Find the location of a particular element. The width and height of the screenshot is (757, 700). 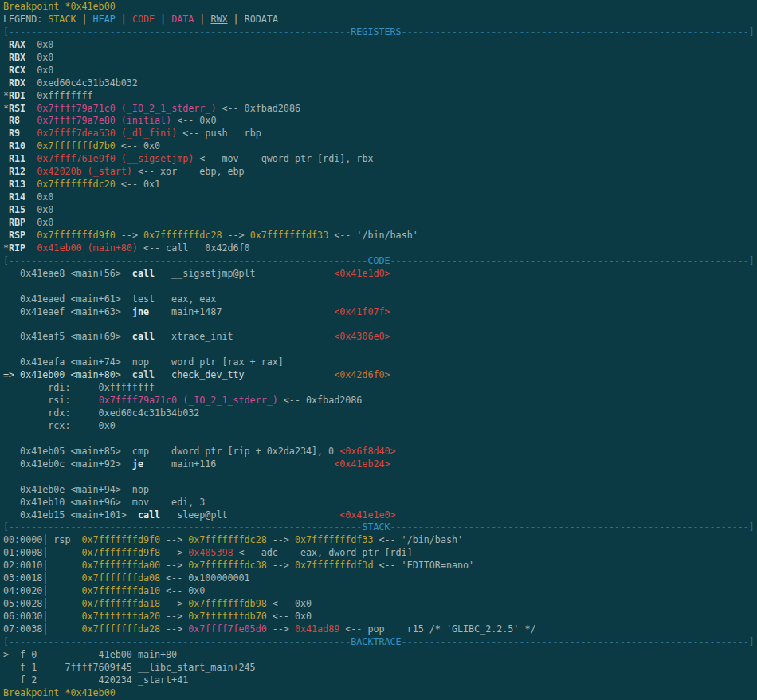

call-arg-rdx: rdx: 0xed60c4c31b34b032 is located at coordinates (380, 414).